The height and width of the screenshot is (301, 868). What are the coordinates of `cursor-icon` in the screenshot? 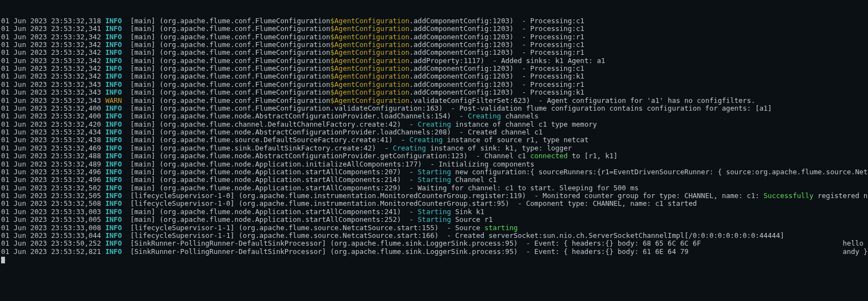 It's located at (3, 260).